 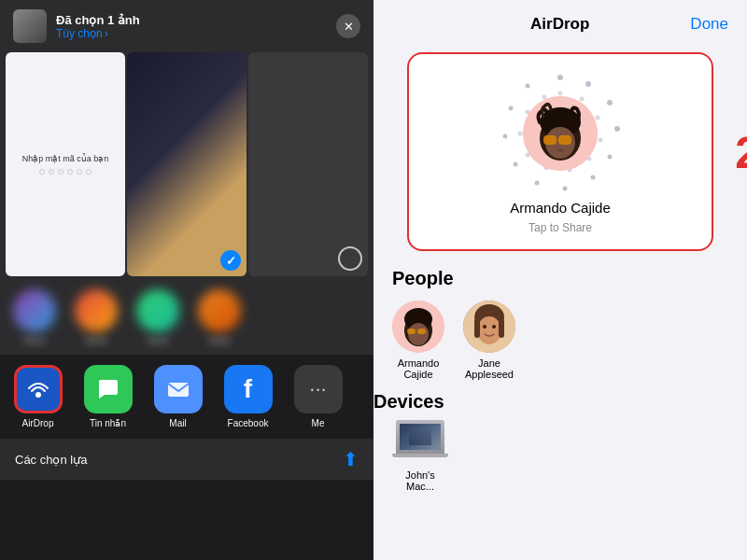 What do you see at coordinates (560, 151) in the screenshot?
I see `selected-recipient-card: Armando Cajide Tap to Share` at bounding box center [560, 151].